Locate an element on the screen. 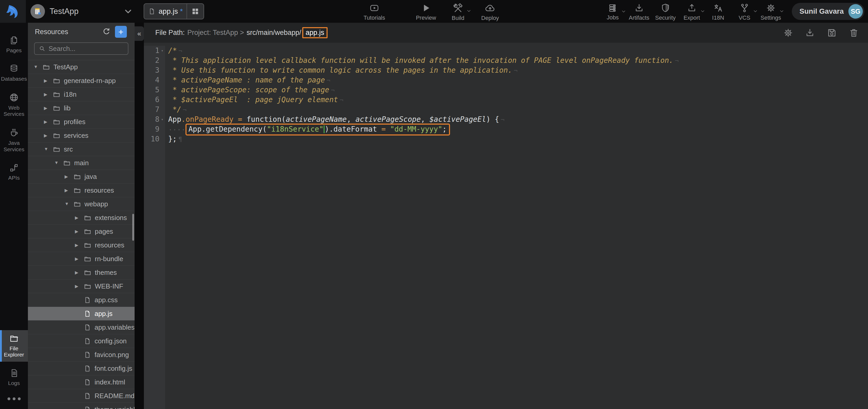 The image size is (868, 409). tree-file-config-json: config.json is located at coordinates (81, 341).